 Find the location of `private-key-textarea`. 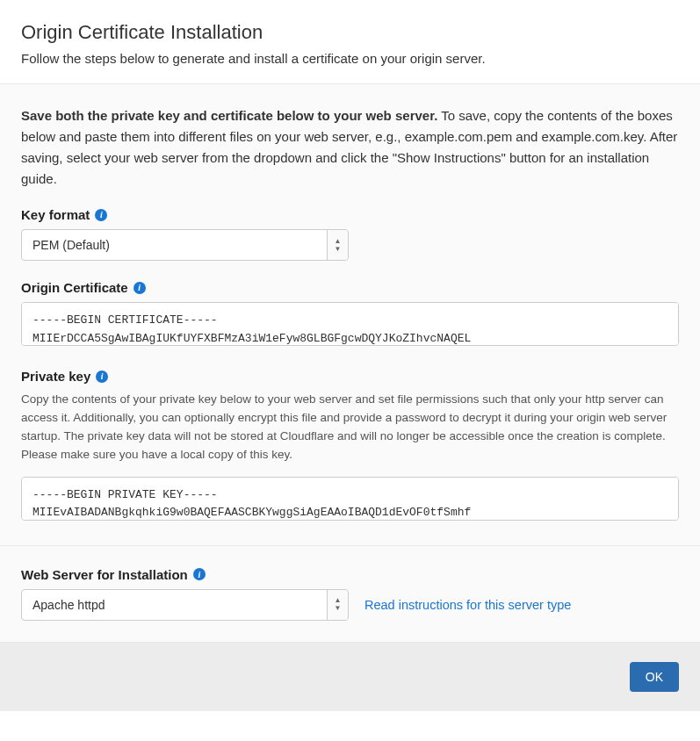

private-key-textarea is located at coordinates (350, 499).